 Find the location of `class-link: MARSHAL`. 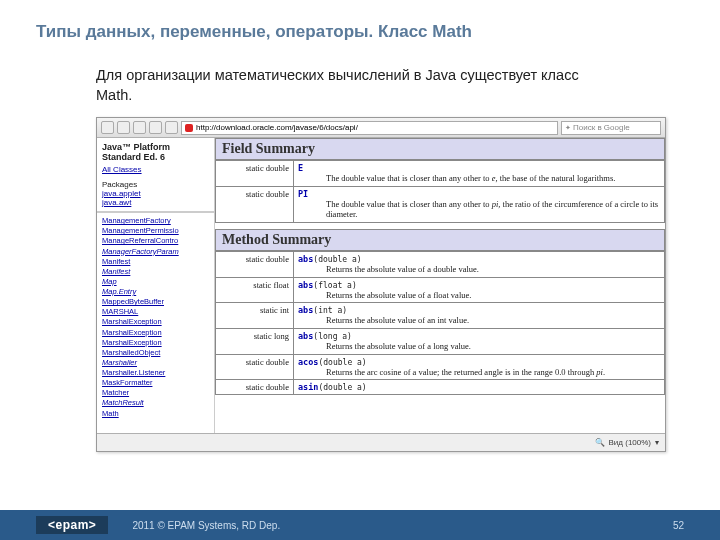

class-link: MARSHAL is located at coordinates (156, 312).